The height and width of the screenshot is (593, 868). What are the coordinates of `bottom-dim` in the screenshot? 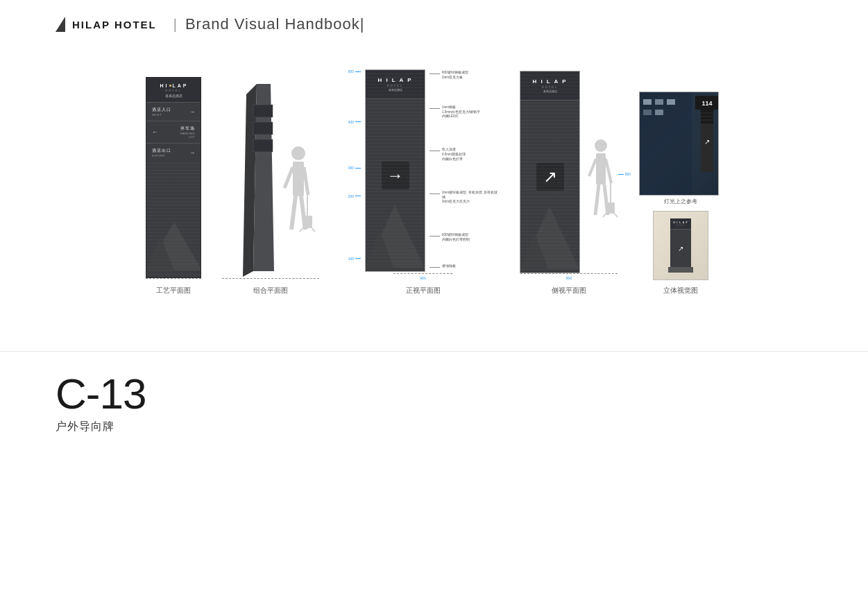 It's located at (423, 275).